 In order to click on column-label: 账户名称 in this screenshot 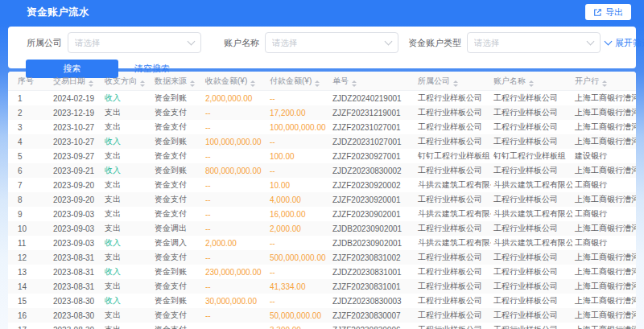, I will do `click(510, 80)`.